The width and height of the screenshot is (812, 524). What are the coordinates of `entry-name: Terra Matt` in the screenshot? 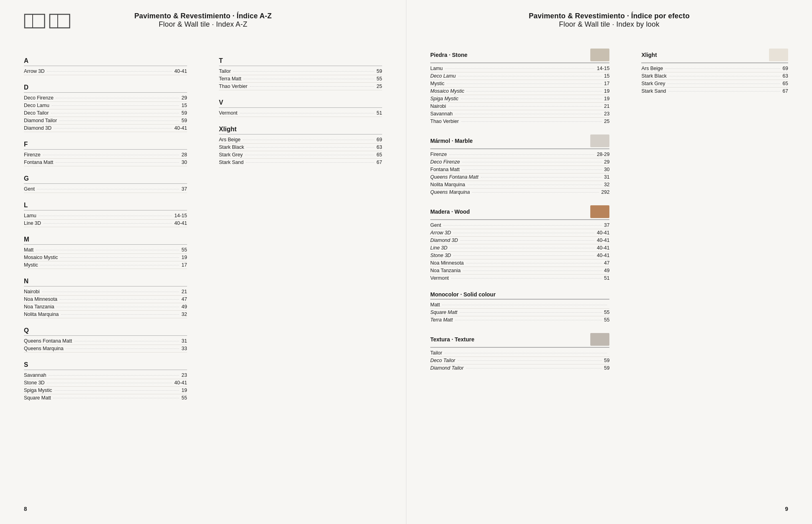 It's located at (230, 79).